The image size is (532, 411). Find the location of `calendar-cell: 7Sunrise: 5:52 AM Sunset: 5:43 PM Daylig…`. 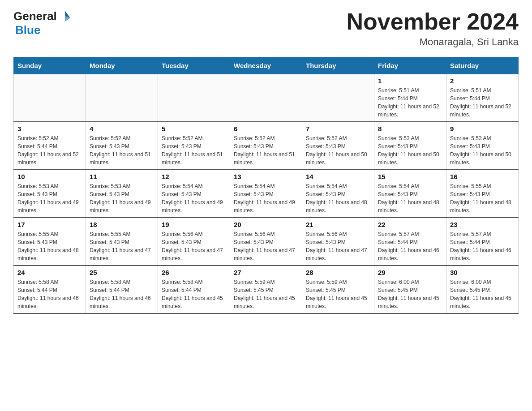

calendar-cell: 7Sunrise: 5:52 AM Sunset: 5:43 PM Daylig… is located at coordinates (339, 146).